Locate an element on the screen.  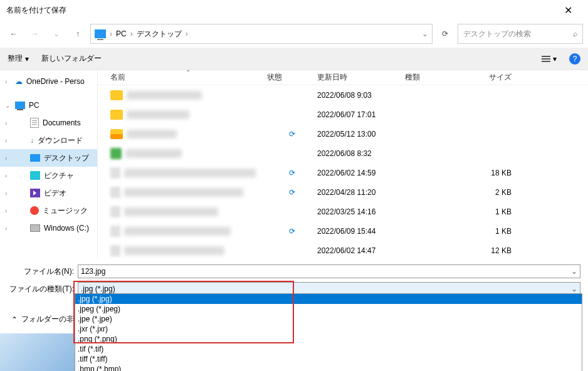
column-headers: 名前 状態 更新日時 種類 サイズ is located at coordinates (343, 78).